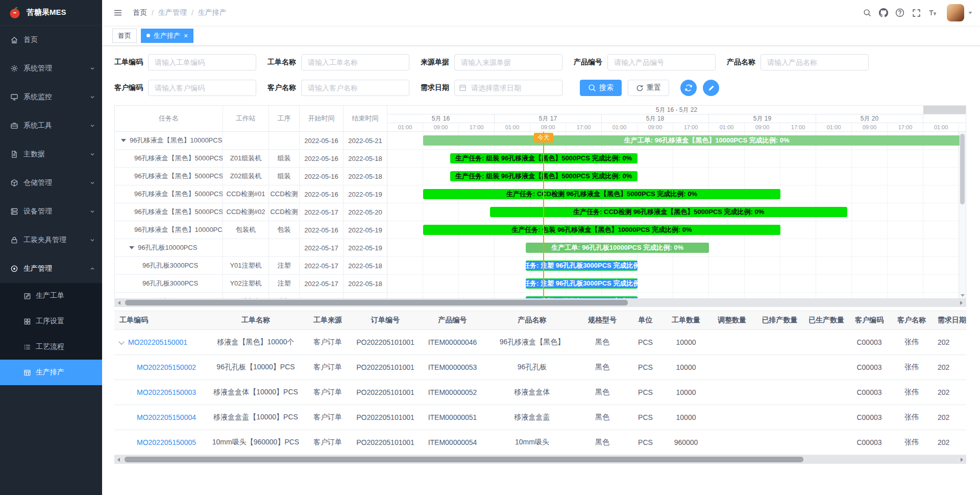  I want to click on order-link: MO202205150002, so click(166, 367).